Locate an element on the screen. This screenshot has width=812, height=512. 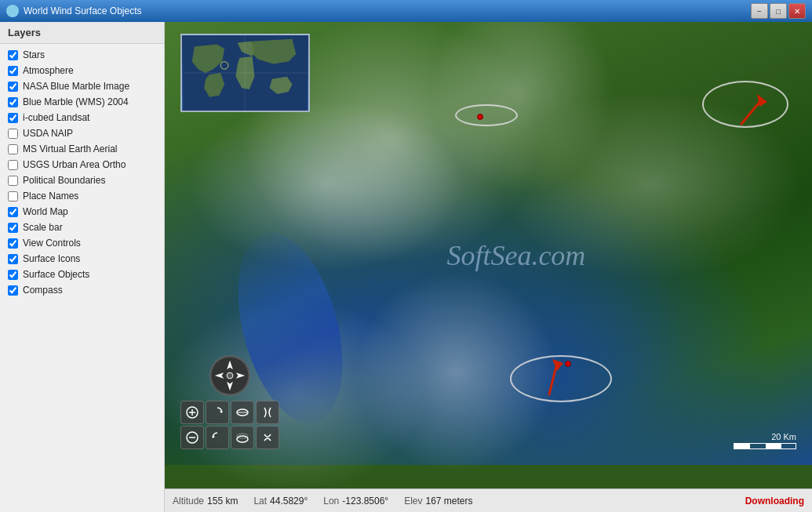
layer-label-view-controls: View Controls is located at coordinates (52, 243).